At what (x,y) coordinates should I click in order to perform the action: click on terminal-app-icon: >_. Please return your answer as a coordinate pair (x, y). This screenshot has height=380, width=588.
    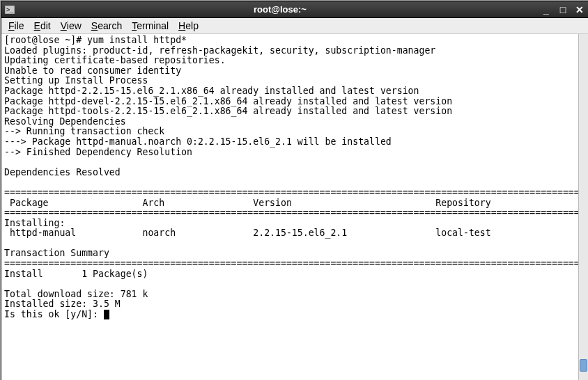
    Looking at the image, I should click on (10, 10).